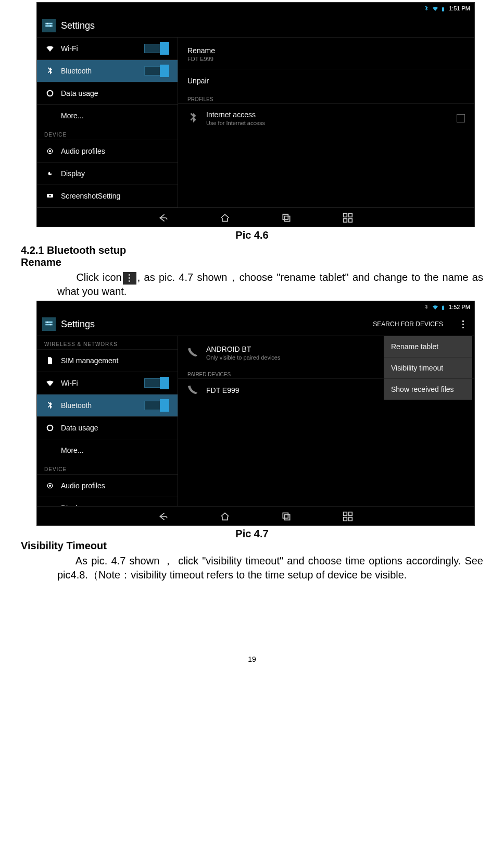 This screenshot has height=851, width=504. Describe the element at coordinates (107, 343) in the screenshot. I see `sidebar-section-wireless: WIRELESS & NETWORKS` at that location.